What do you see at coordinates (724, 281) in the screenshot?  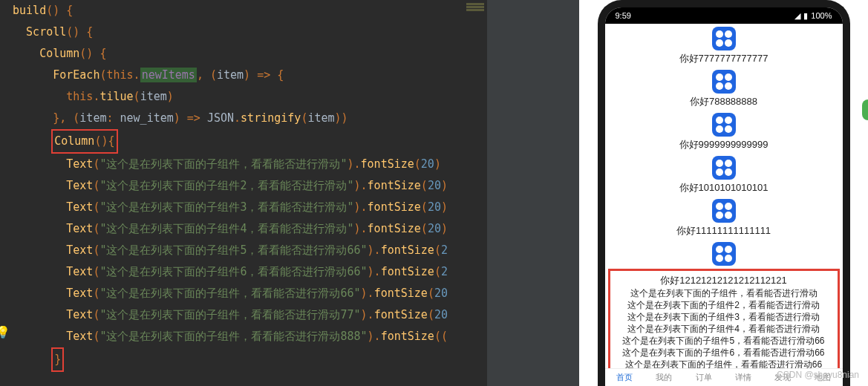 I see `list-item-label: 你好12121212121212112121` at bounding box center [724, 281].